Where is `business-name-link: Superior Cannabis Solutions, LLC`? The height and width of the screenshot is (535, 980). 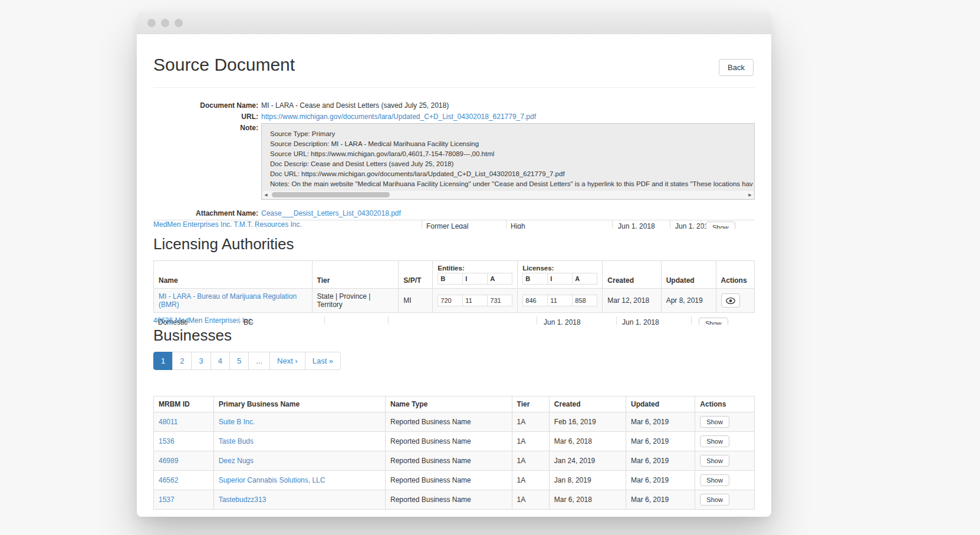 business-name-link: Superior Cannabis Solutions, LLC is located at coordinates (272, 480).